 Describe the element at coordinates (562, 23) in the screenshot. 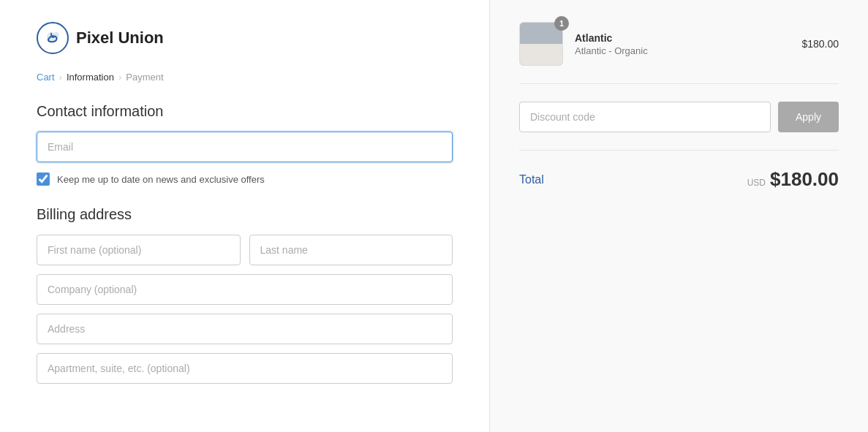

I see `product-badge: 1` at that location.